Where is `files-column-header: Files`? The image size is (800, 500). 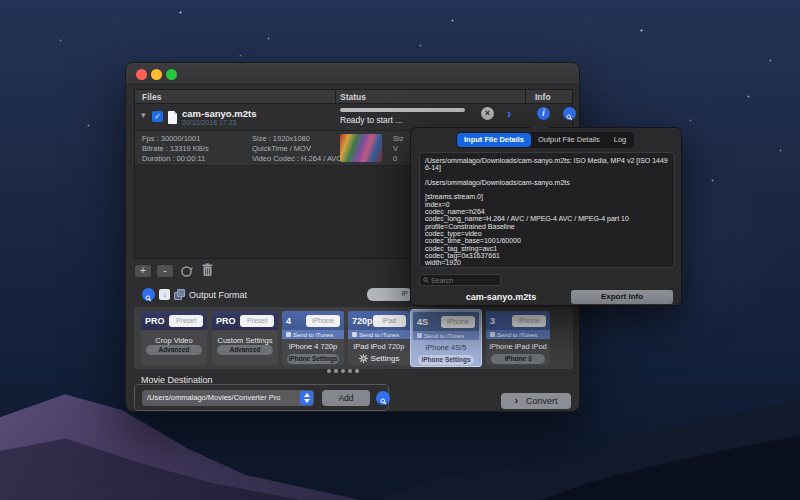
files-column-header: Files is located at coordinates (152, 97).